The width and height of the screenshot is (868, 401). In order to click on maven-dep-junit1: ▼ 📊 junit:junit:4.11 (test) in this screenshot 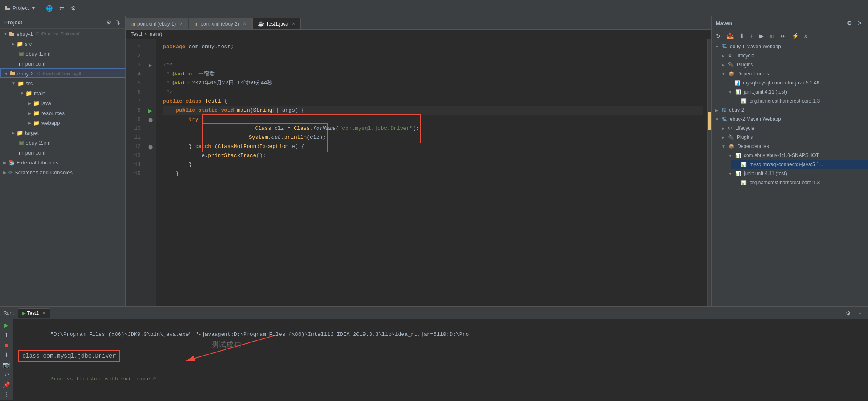, I will do `click(796, 92)`.